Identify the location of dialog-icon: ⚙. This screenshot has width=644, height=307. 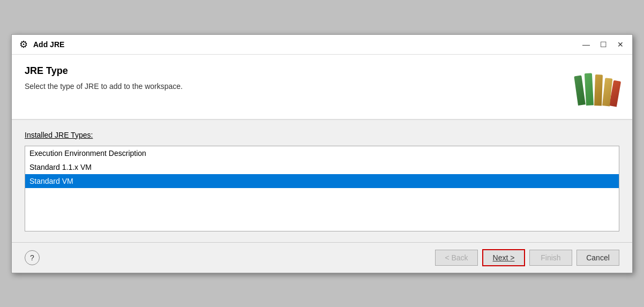
(24, 44).